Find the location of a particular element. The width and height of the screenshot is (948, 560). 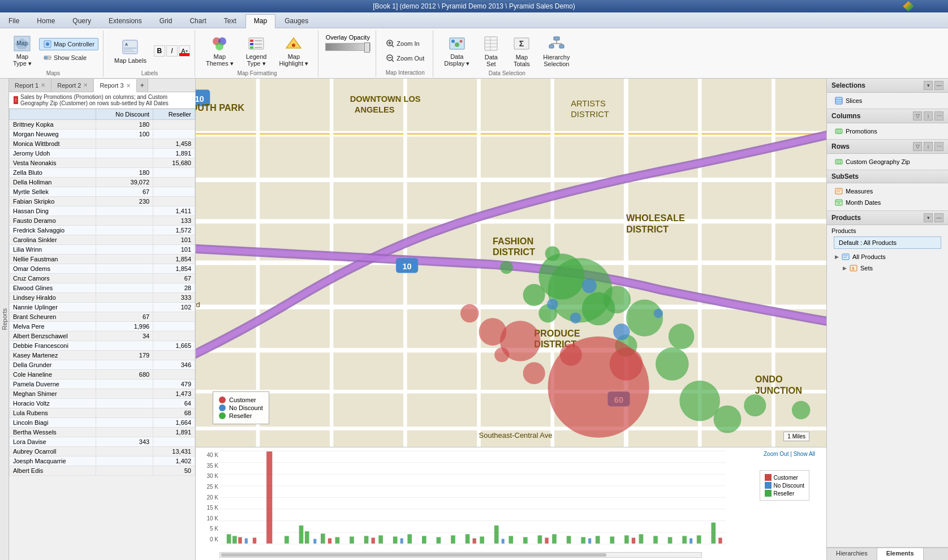

bold-button: B is located at coordinates (160, 51).